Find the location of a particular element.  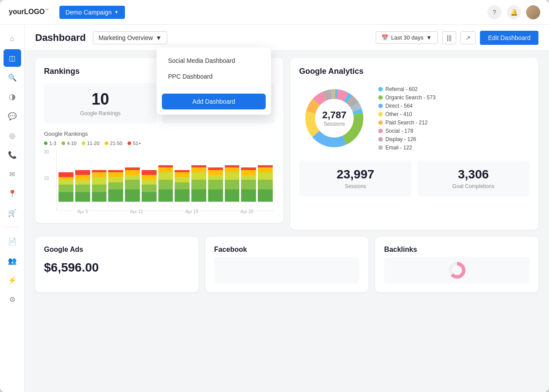

facebook-card: Facebook is located at coordinates (287, 265).